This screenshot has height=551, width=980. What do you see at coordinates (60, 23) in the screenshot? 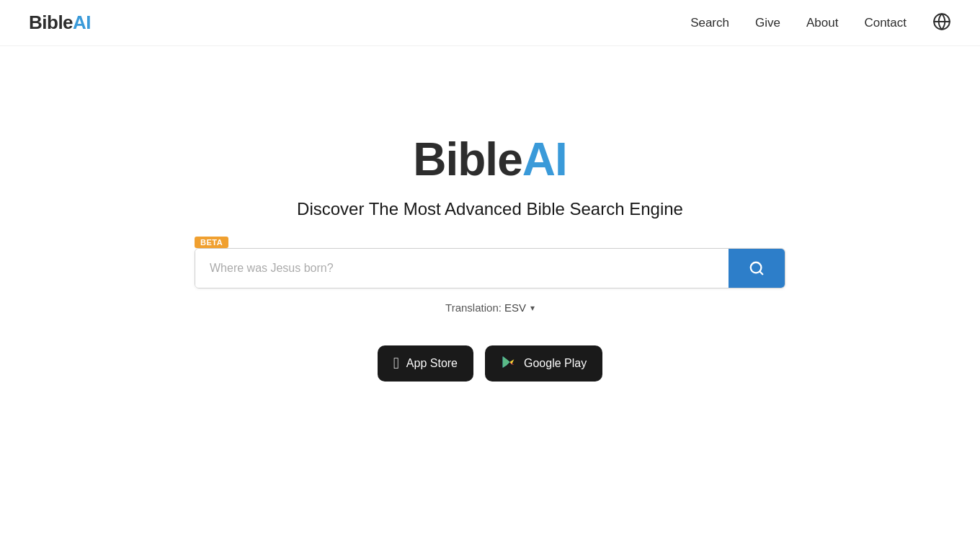
I see `logo-text: BibleAI` at bounding box center [60, 23].